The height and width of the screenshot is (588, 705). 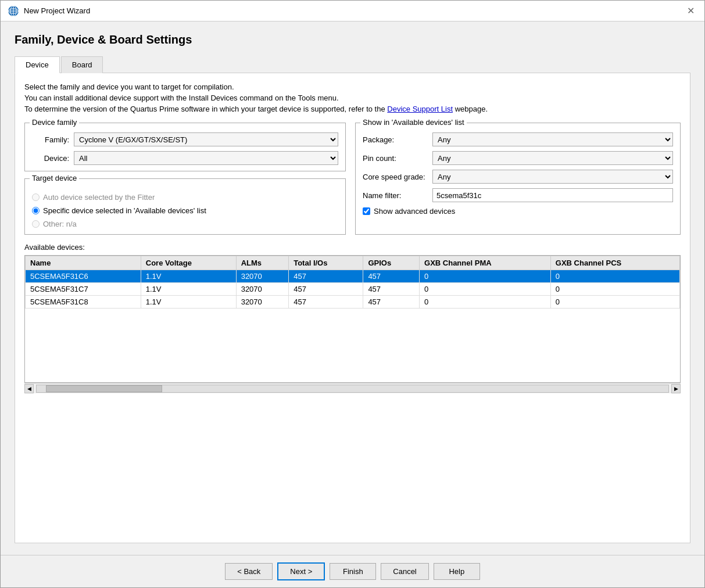 I want to click on table-row: 5CSEMA5F31C8 1.1V 32070 457 457 0 0, so click(x=353, y=302).